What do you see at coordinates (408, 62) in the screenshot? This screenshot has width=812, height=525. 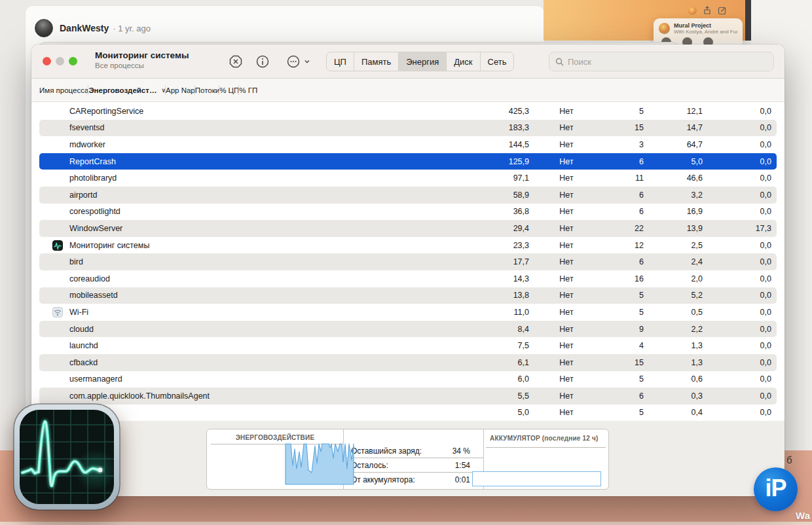 I see `window-toolbar: Мониторинг системы Все процессы` at bounding box center [408, 62].